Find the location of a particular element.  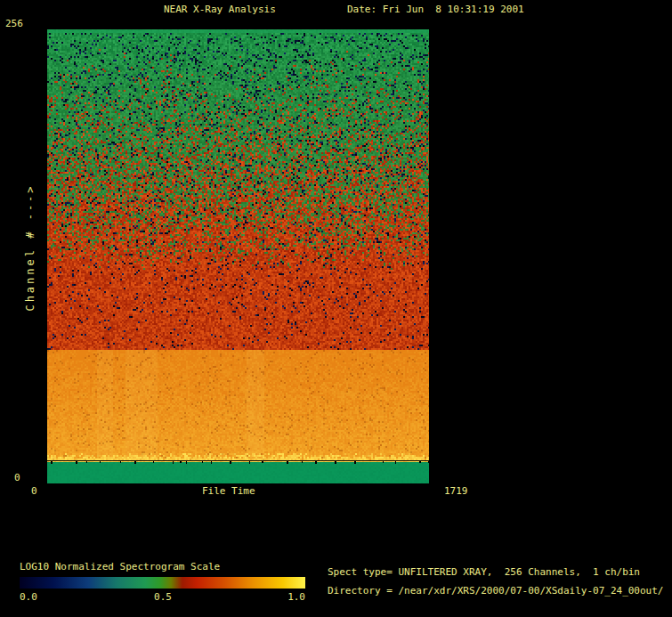

page-title: NEAR X-Ray Analysis is located at coordinates (220, 9).